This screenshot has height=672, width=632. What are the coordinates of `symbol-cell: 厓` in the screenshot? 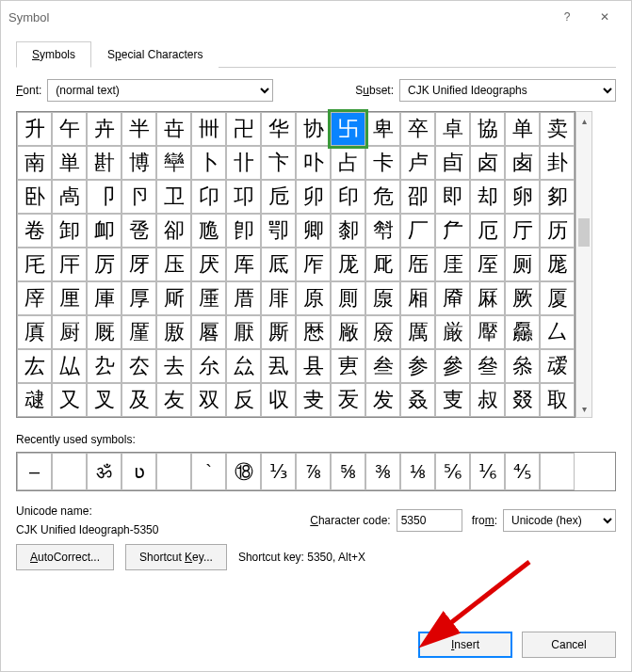 It's located at (452, 264).